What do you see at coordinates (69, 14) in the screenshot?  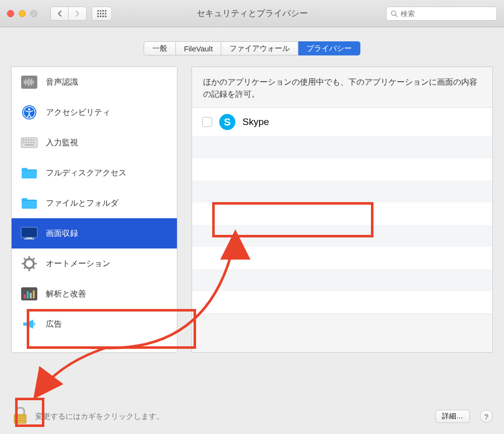 I see `nav-buttons` at bounding box center [69, 14].